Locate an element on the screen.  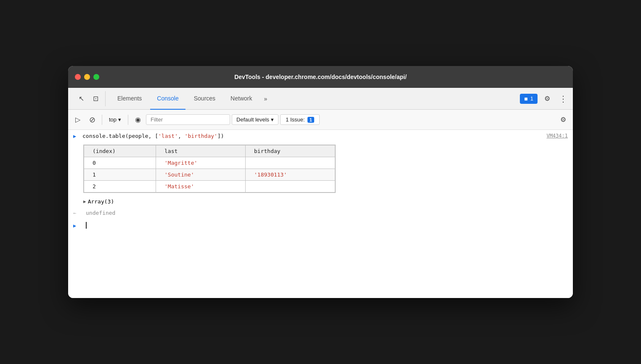
cell-last-1: 'Soutine' is located at coordinates (201, 175).